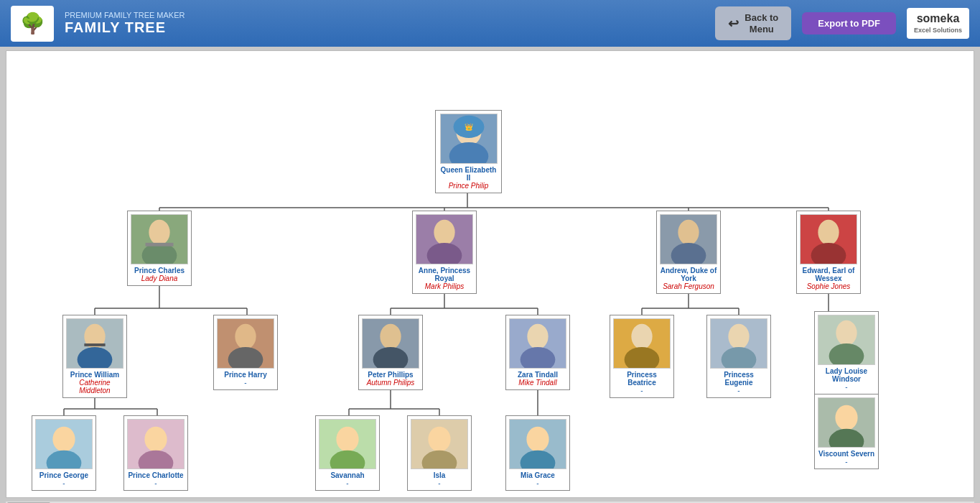 Image resolution: width=980 pixels, height=503 pixels. I want to click on photo-princess-eugenie, so click(739, 343).